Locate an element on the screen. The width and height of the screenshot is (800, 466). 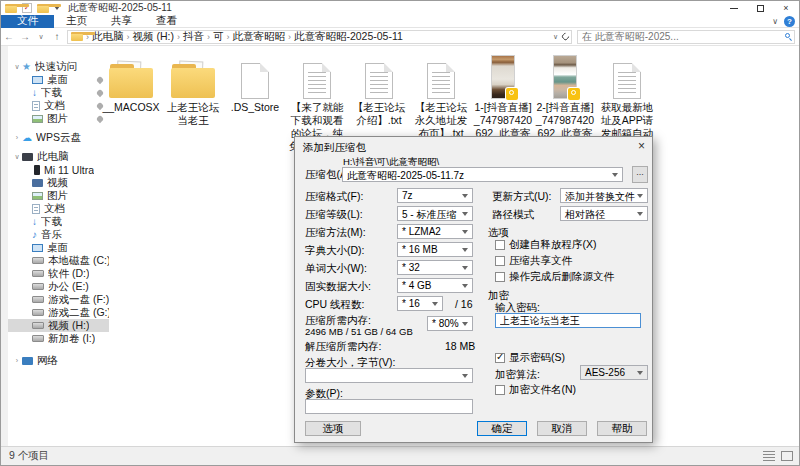
sidebar-item-drive-e: 办公 (E:) is located at coordinates (58, 286).